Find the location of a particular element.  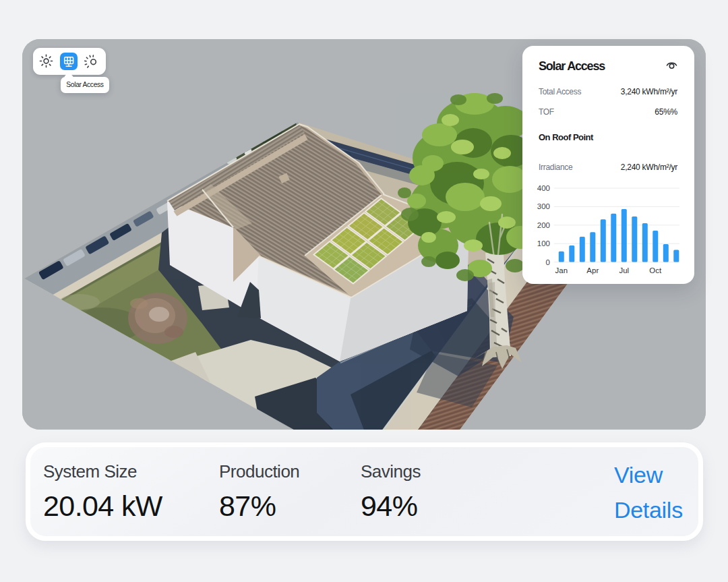

svg-text: Apr is located at coordinates (593, 270).